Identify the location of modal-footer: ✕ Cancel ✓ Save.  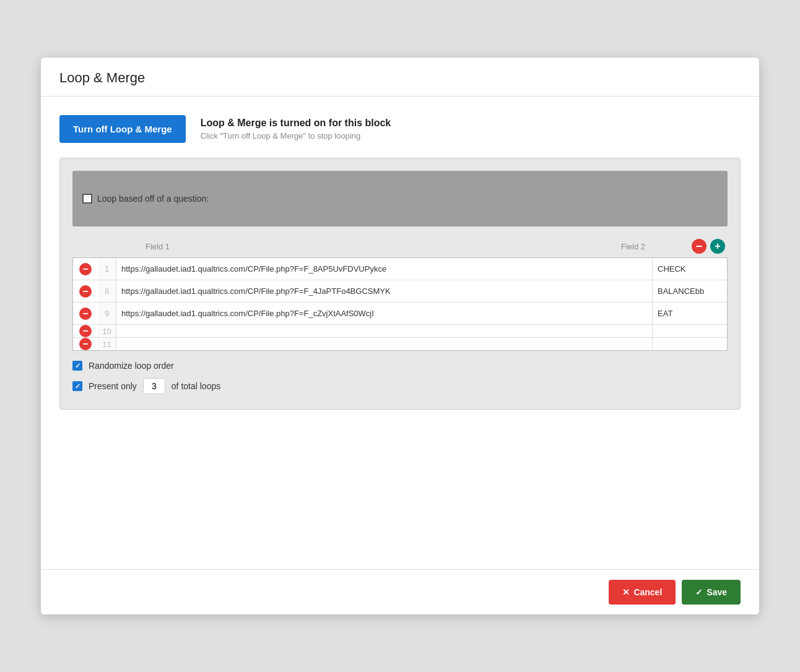
(400, 592).